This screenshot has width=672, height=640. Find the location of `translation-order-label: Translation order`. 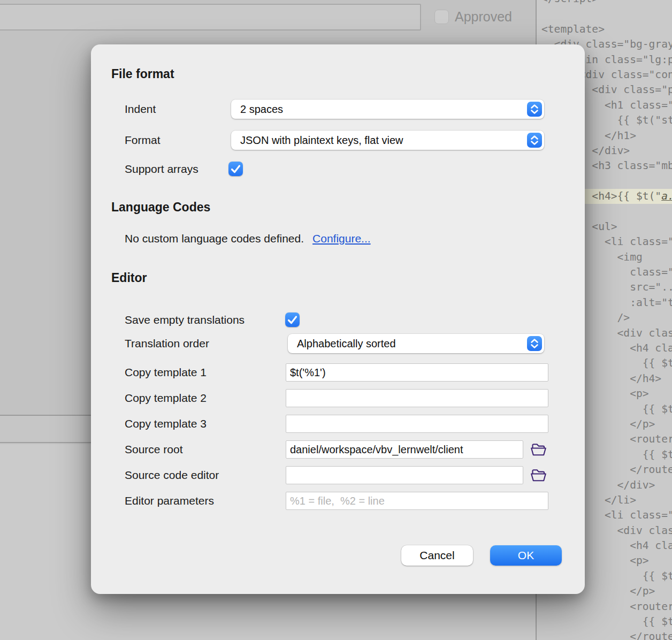

translation-order-label: Translation order is located at coordinates (167, 344).